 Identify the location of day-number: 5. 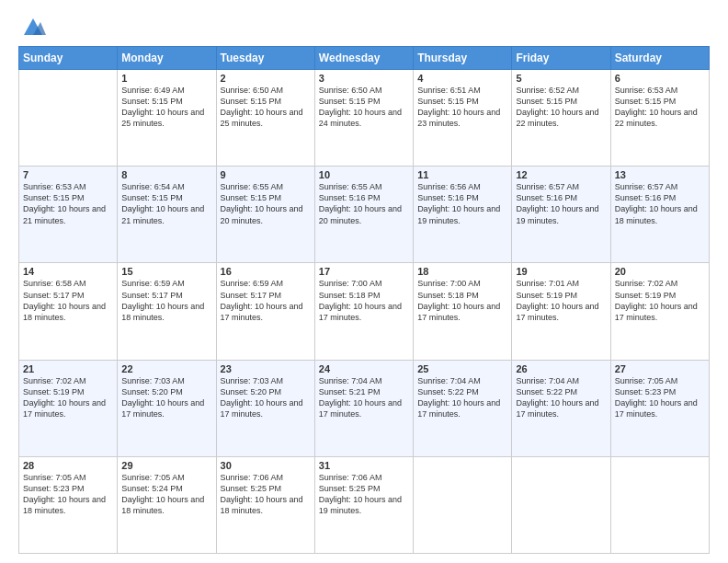
(561, 78).